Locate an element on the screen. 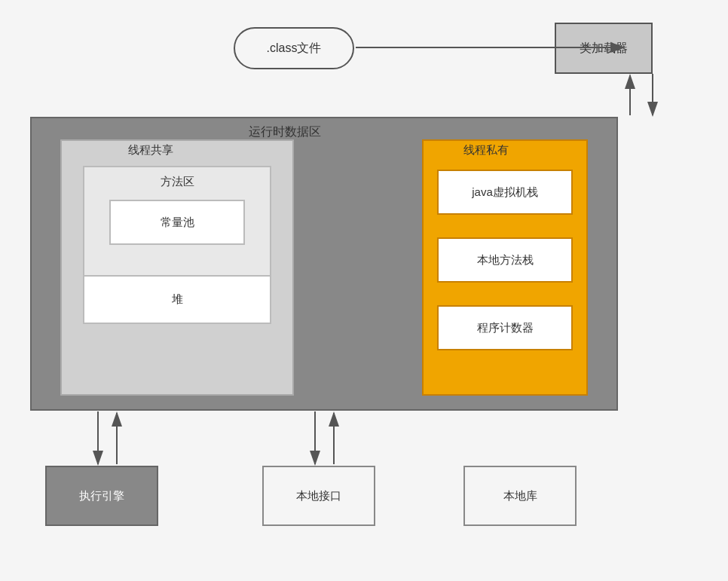  program-counter-box: 程序计数器 is located at coordinates (505, 328).